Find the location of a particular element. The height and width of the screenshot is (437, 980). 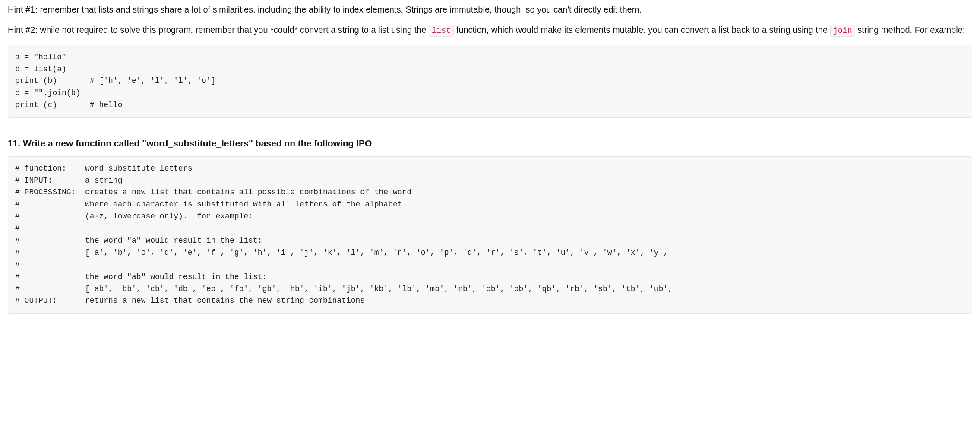

hint-2-part-2: function, which would make its elements … is located at coordinates (642, 30).